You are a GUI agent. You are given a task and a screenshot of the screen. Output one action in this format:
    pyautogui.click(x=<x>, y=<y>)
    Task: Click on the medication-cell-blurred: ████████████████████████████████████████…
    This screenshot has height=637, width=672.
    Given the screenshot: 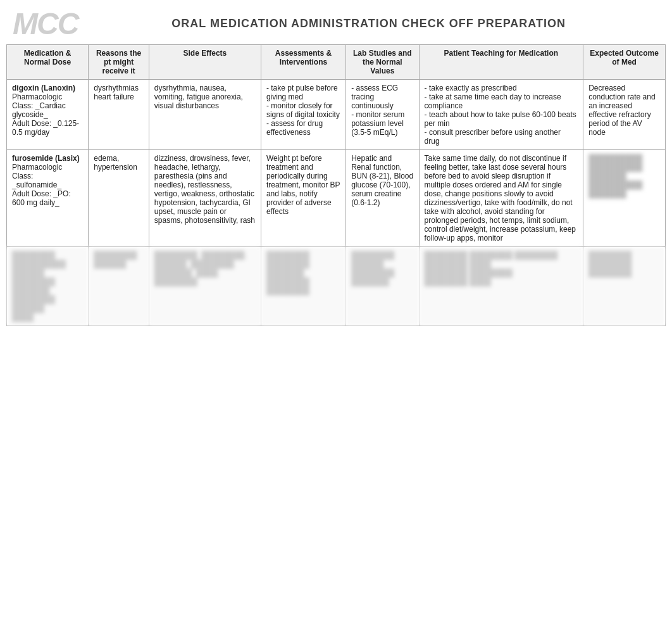 What is the action you would take?
    pyautogui.click(x=48, y=286)
    